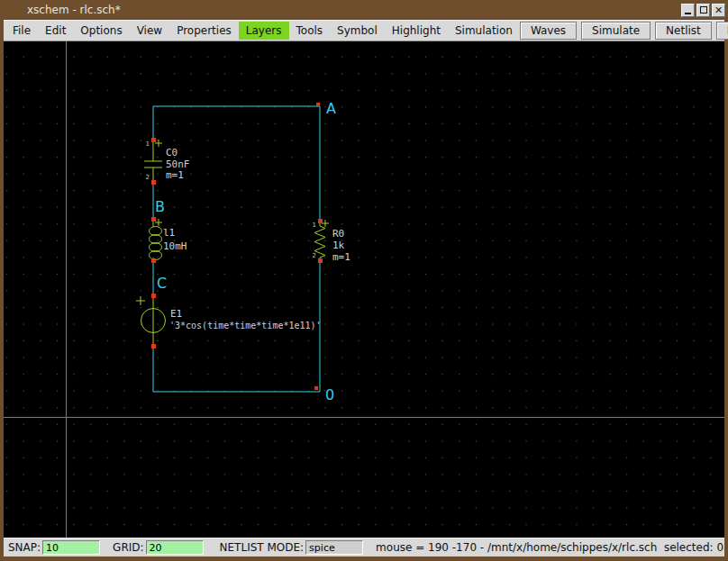 The width and height of the screenshot is (728, 561). What do you see at coordinates (74, 10) in the screenshot?
I see `window-title: xschem - rlc.sch*` at bounding box center [74, 10].